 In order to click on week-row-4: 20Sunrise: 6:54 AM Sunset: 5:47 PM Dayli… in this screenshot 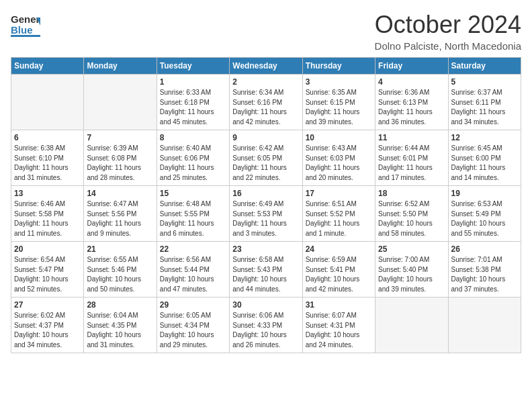, I will do `click(266, 270)`.